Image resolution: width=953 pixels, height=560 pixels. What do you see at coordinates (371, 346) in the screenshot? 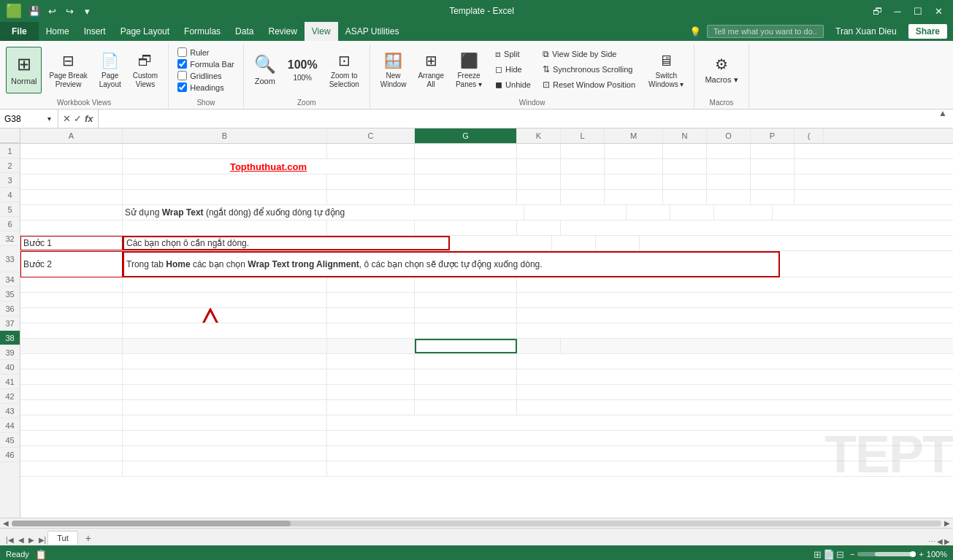
I see `cell-c38` at bounding box center [371, 346].